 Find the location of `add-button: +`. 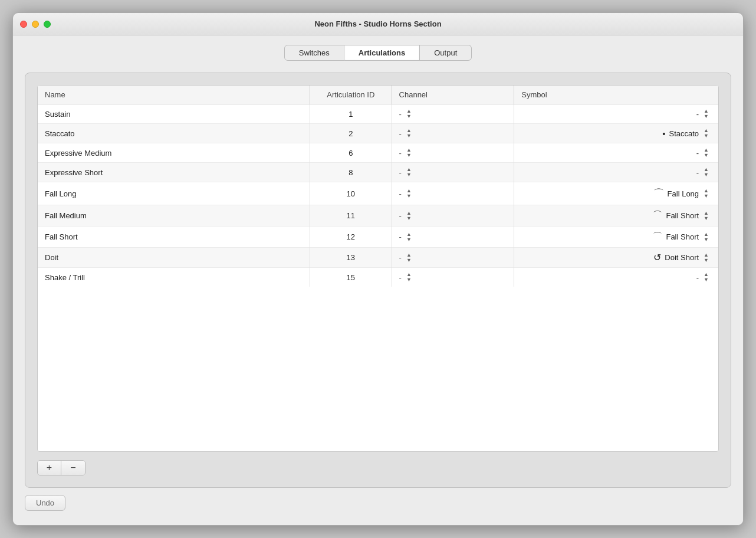

add-button: + is located at coordinates (50, 468).